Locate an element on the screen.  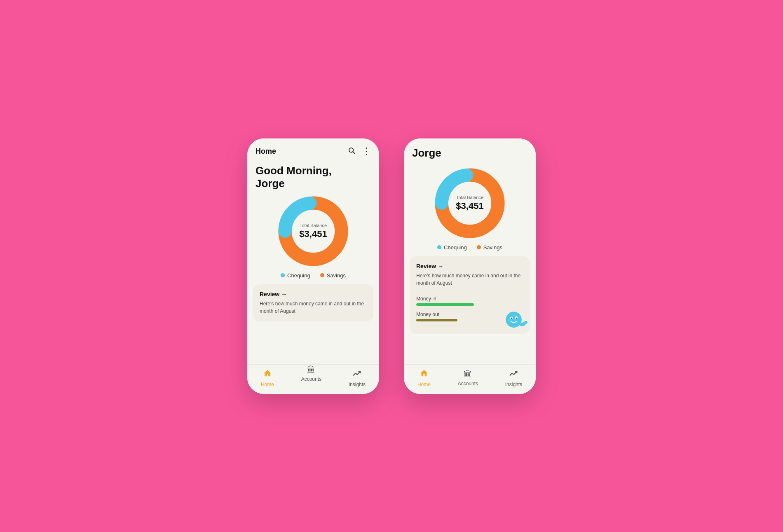
left-header-title: Home is located at coordinates (266, 152).